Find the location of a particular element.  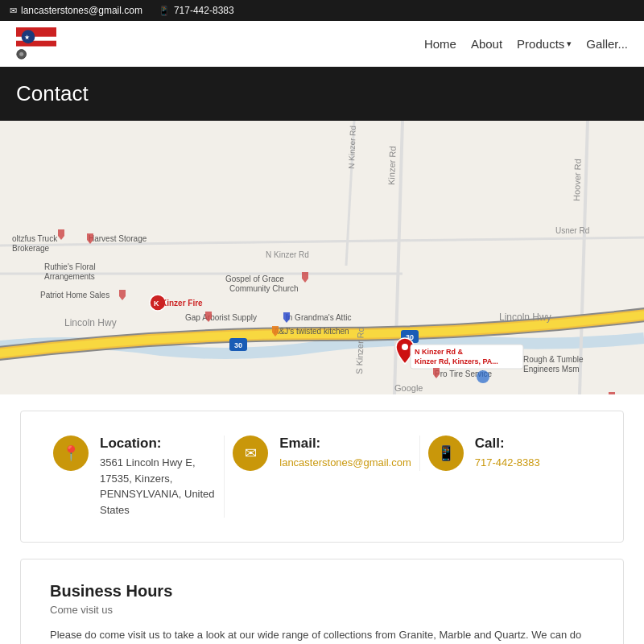

email-label: Email: is located at coordinates (345, 444).